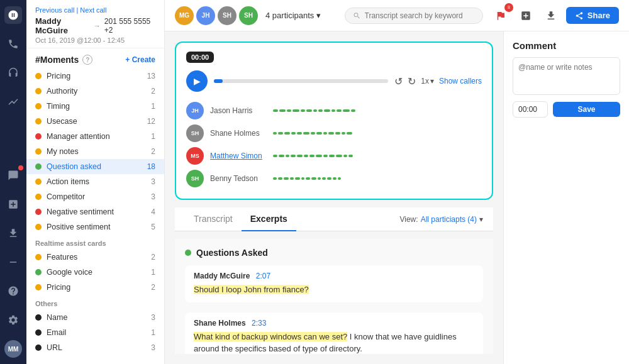 The width and height of the screenshot is (629, 364). Describe the element at coordinates (96, 287) in the screenshot. I see `moment-label: Pricing` at that location.